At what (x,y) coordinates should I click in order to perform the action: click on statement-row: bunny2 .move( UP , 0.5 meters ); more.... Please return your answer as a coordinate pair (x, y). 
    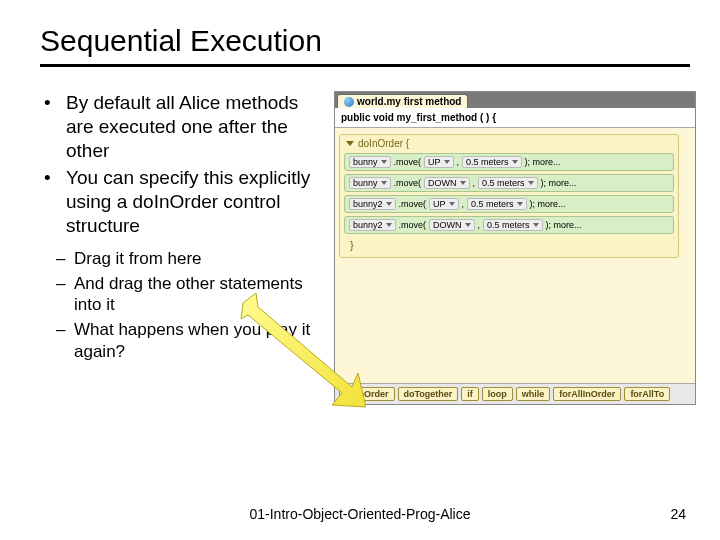
    Looking at the image, I should click on (509, 204).